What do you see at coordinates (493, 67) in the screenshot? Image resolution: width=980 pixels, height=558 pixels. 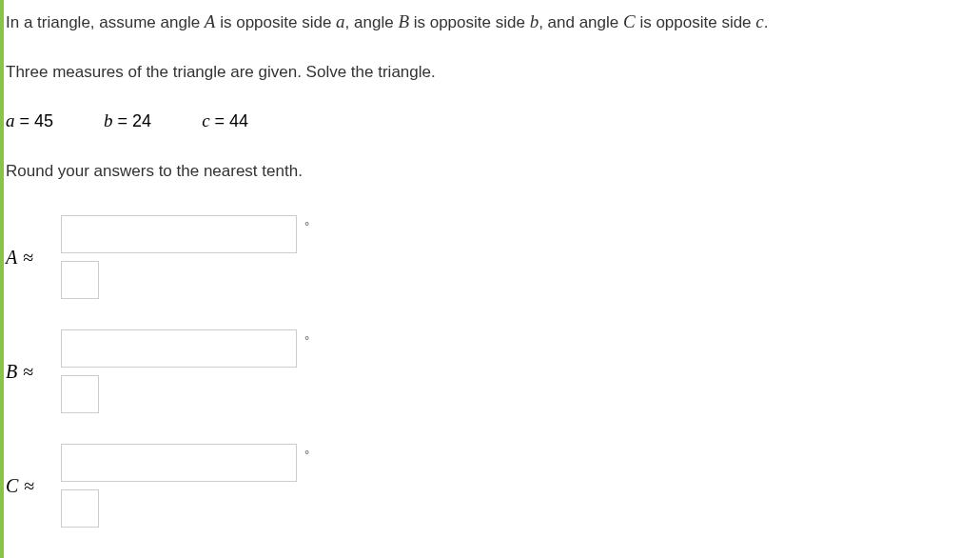 I see `instruction-text: Three measures of the triangle are given…` at bounding box center [493, 67].